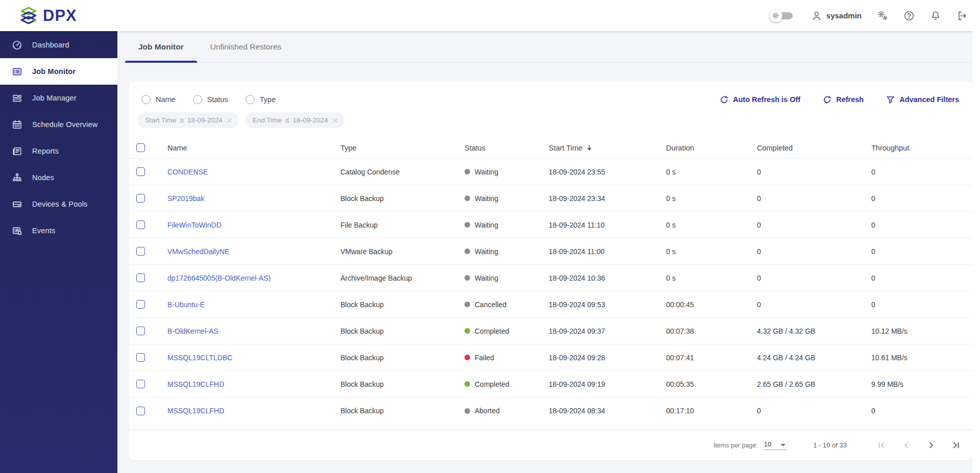 This screenshot has width=980, height=473. I want to click on tab-unfinished-restores: Unfinished Restores, so click(246, 47).